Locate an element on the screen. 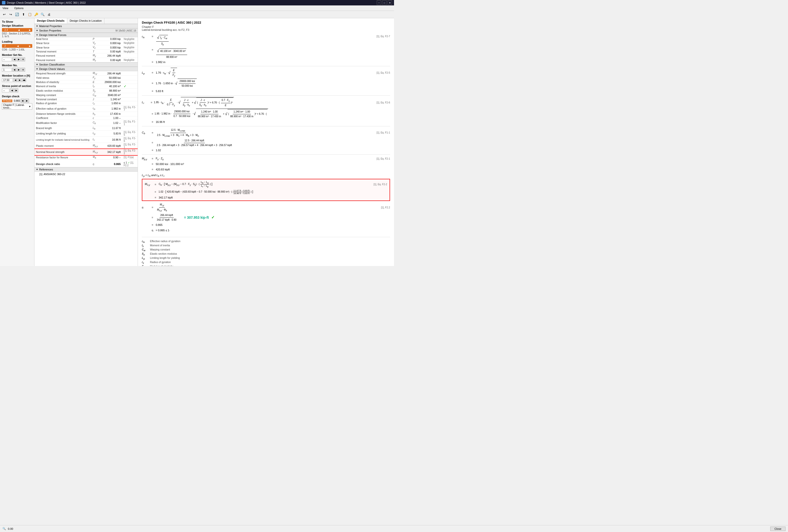  tool-refresh: 🔄 is located at coordinates (17, 15).